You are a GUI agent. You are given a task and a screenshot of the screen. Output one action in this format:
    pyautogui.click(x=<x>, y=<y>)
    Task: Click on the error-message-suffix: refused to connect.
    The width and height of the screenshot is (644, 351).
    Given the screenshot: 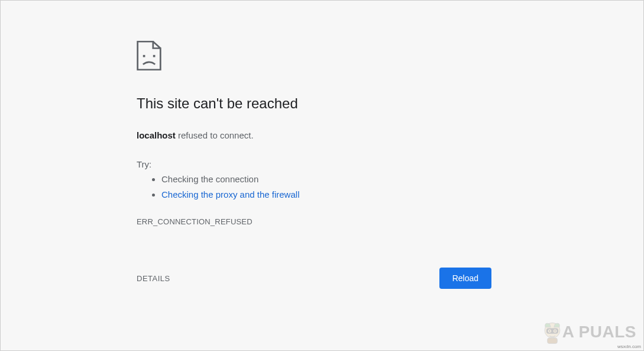 What is the action you would take?
    pyautogui.click(x=215, y=135)
    